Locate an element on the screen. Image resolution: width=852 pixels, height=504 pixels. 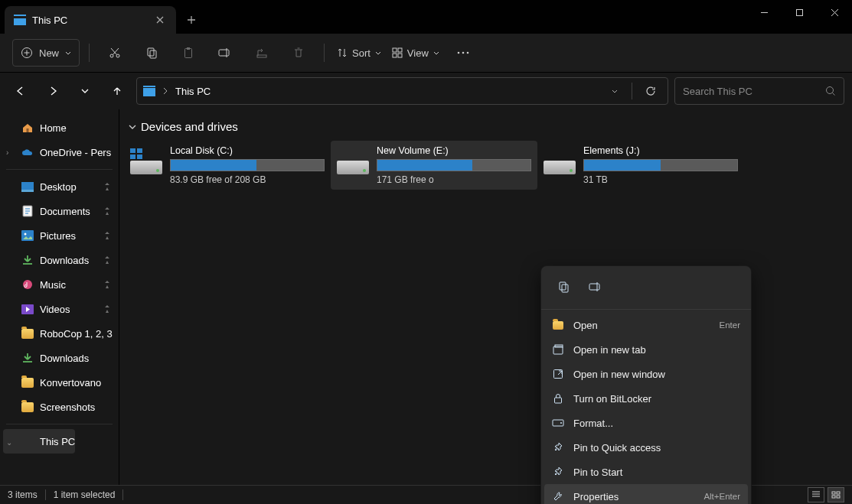
search-box: Search This PC is located at coordinates (759, 91).